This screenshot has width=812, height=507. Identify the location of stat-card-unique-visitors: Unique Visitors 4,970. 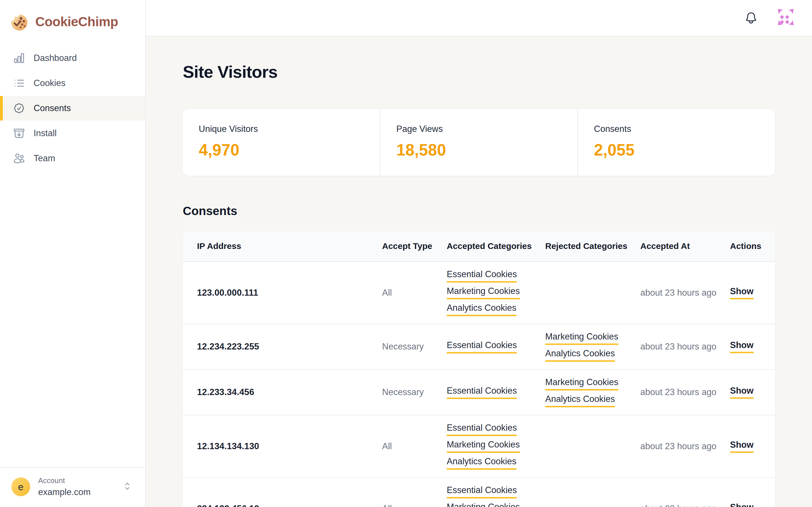
(281, 142).